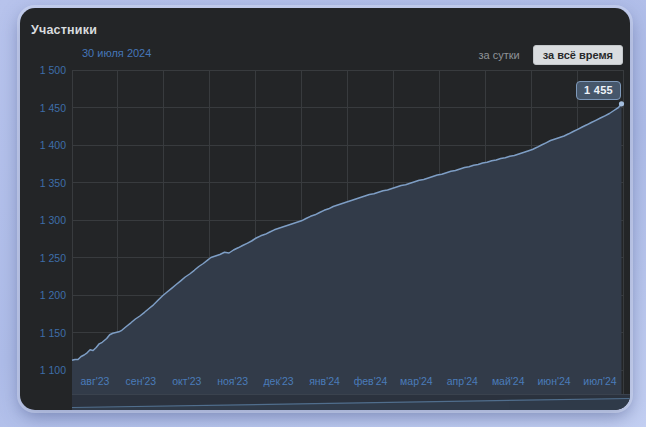 The width and height of the screenshot is (646, 427). Describe the element at coordinates (324, 381) in the screenshot. I see `x-tick-label: янв'24` at that location.